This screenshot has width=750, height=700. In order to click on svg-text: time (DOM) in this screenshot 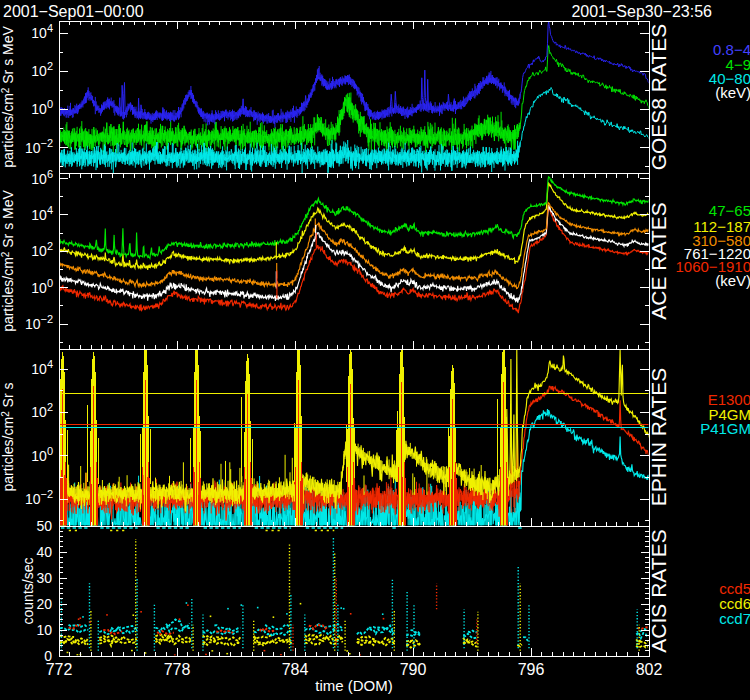, I will do `click(354, 686)`.